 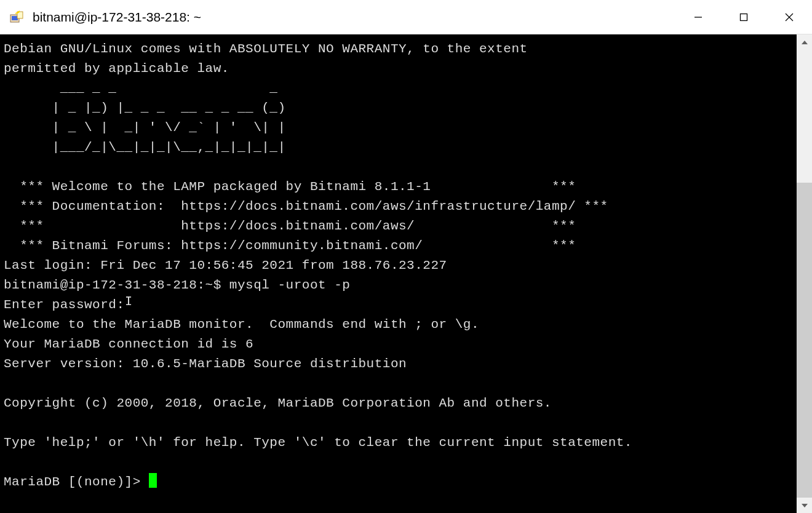 I want to click on scroll-up-arrow, so click(x=805, y=42).